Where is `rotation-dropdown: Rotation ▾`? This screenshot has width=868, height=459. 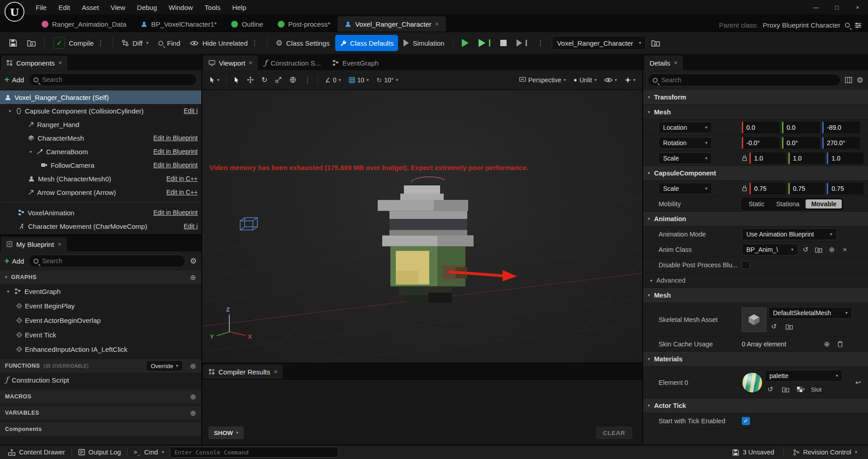
rotation-dropdown: Rotation ▾ is located at coordinates (685, 143).